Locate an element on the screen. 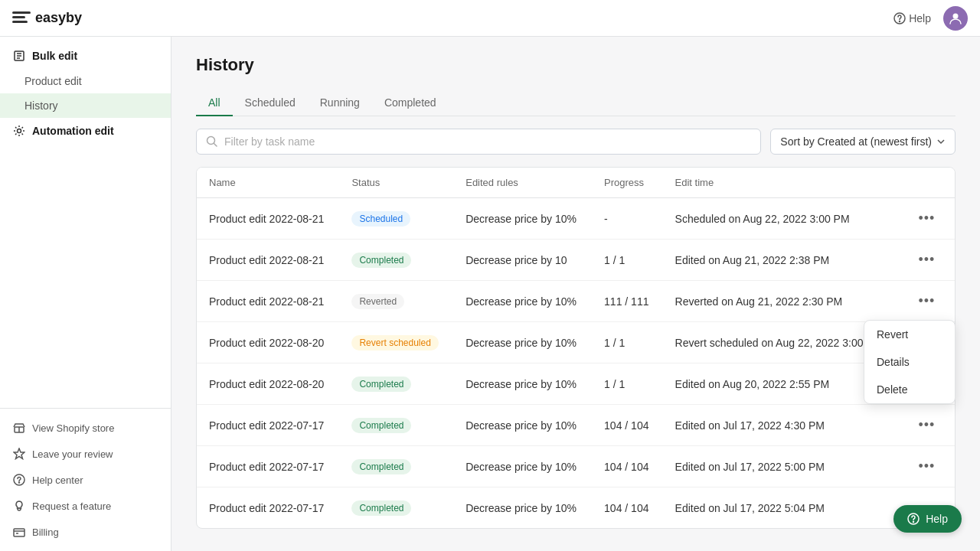 The width and height of the screenshot is (980, 551). search-box is located at coordinates (479, 142).